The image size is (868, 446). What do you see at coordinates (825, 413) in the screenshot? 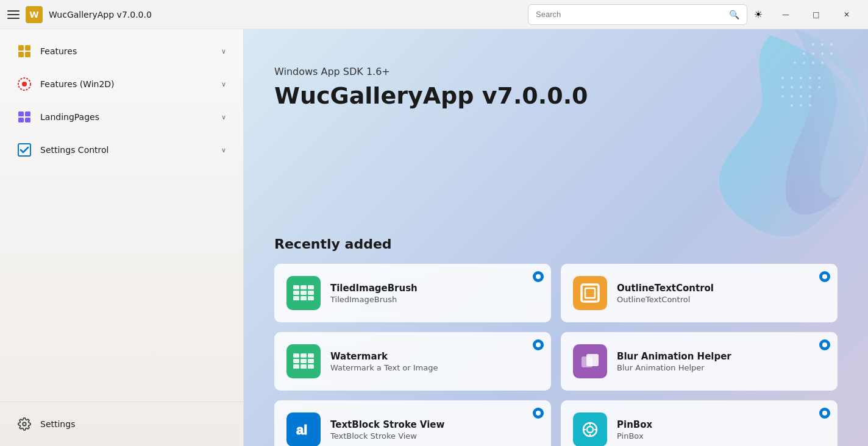
I see `pinbox-badge` at bounding box center [825, 413].